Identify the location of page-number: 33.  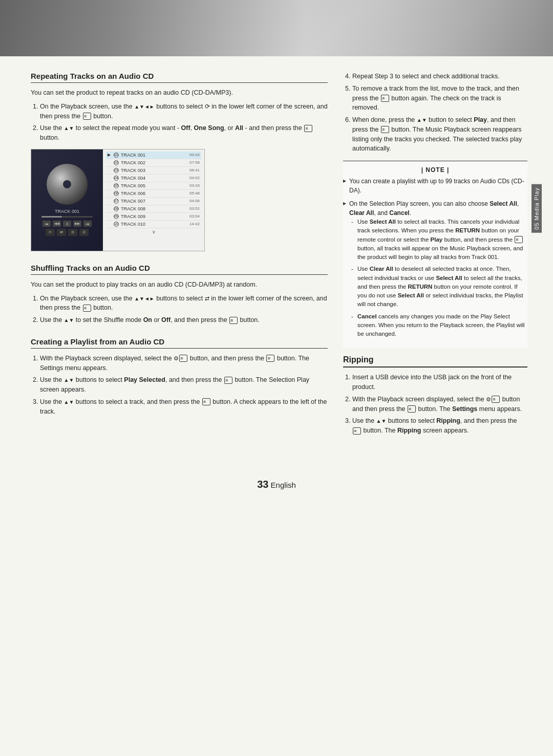
(263, 484).